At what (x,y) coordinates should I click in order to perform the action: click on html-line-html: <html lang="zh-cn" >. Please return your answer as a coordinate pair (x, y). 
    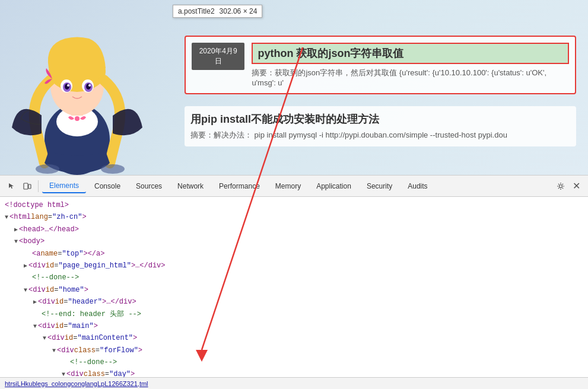
    Looking at the image, I should click on (294, 217).